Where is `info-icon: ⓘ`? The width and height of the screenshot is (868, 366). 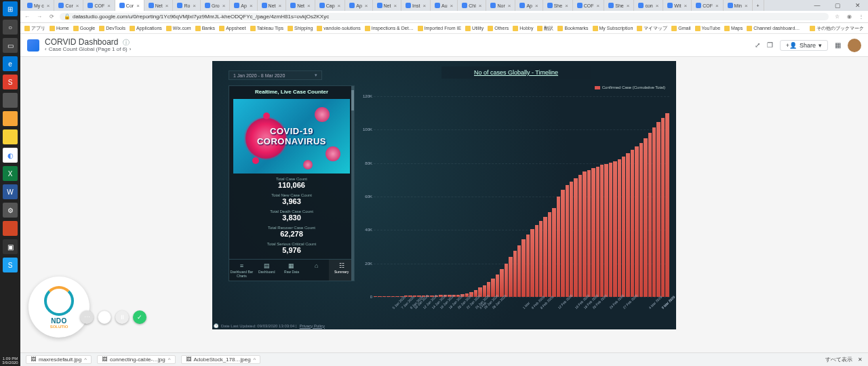 info-icon: ⓘ is located at coordinates (126, 42).